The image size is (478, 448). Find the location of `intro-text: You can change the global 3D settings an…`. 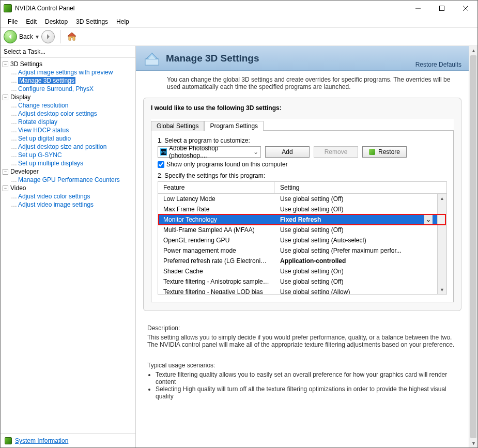

intro-text: You can change the global 3D settings an… is located at coordinates (302, 83).